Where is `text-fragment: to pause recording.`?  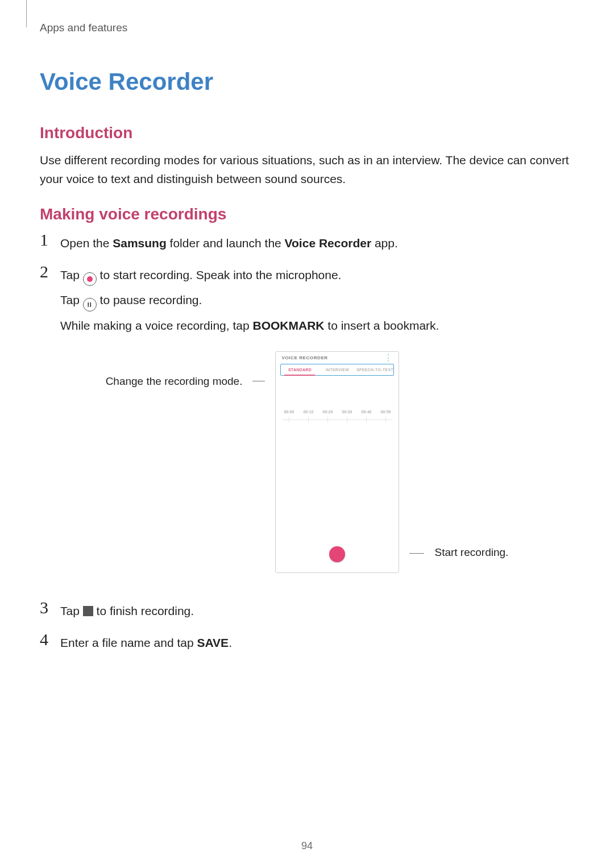
text-fragment: to pause recording. is located at coordinates (151, 300).